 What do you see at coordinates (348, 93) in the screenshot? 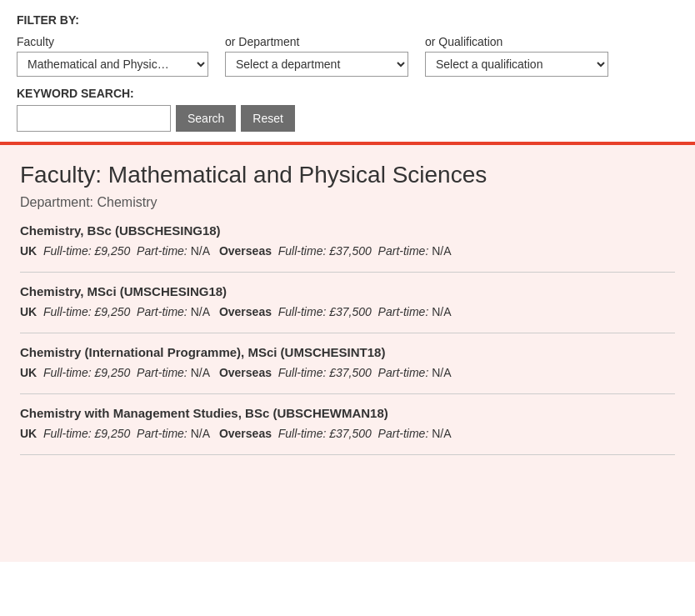
I see `keyword-label: KEYWORD SEARCH:` at bounding box center [348, 93].